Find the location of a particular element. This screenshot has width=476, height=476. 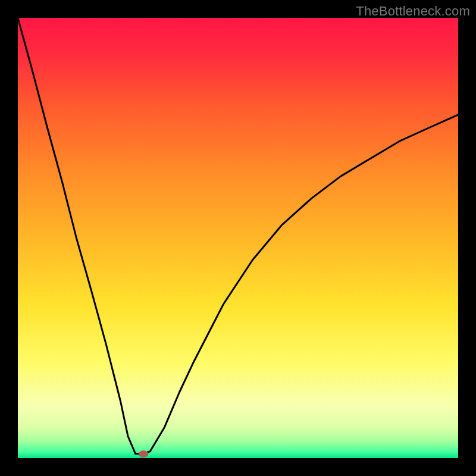

watermark-text: TheBottleneck.com is located at coordinates (413, 11).